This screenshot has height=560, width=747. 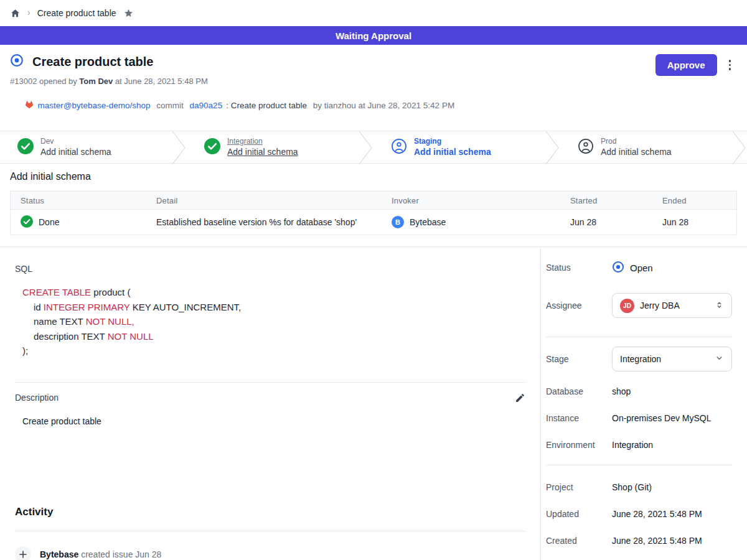 I want to click on environment-row: Environment Integration, so click(x=639, y=445).